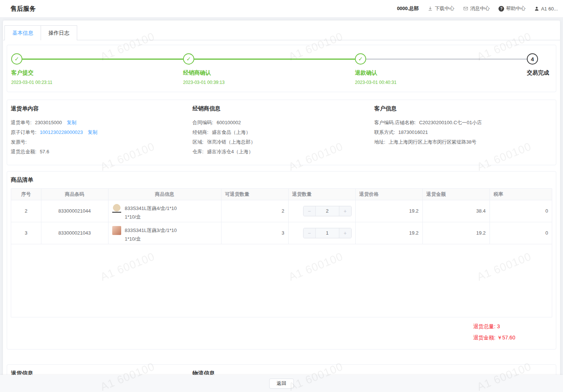  Describe the element at coordinates (281, 152) in the screenshot. I see `field-row: 仓库:盛言冷冻仓4（上海）` at that location.